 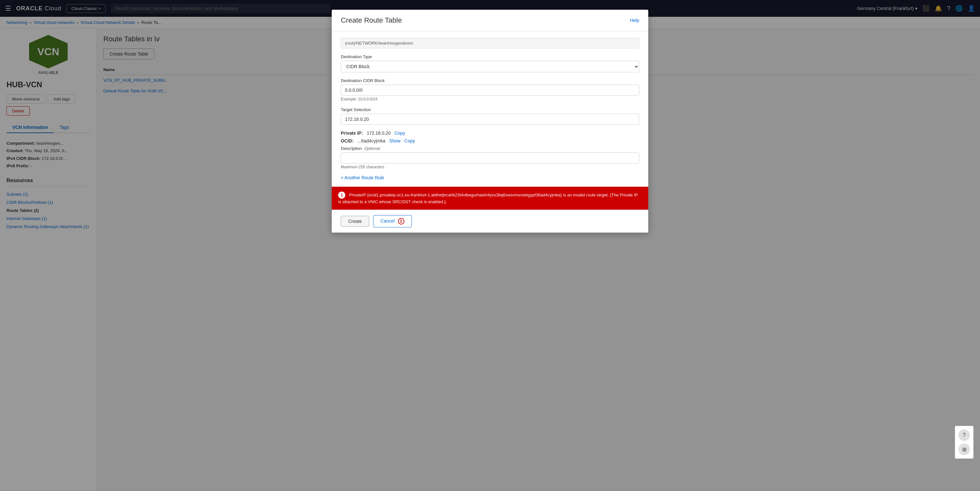 What do you see at coordinates (355, 221) in the screenshot?
I see `modal-create-button: Create` at bounding box center [355, 221].